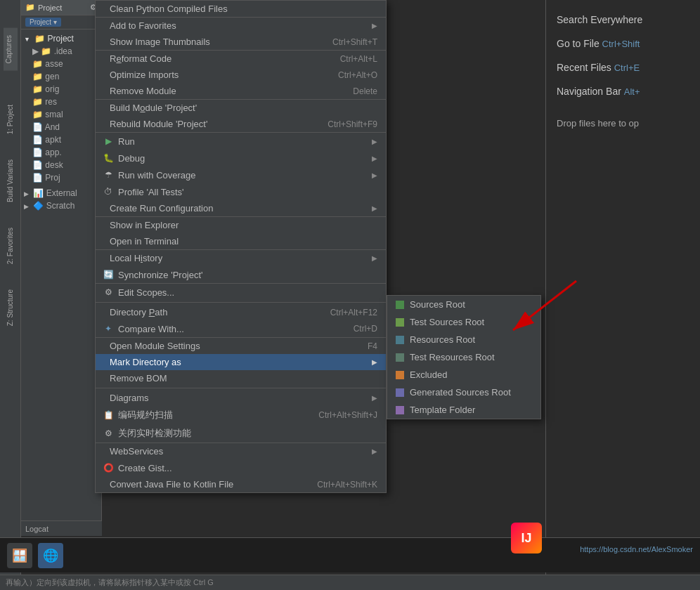 This screenshot has width=700, height=590. What do you see at coordinates (590, 91) in the screenshot?
I see `navigation-bar-label: Navigation Bar` at bounding box center [590, 91].